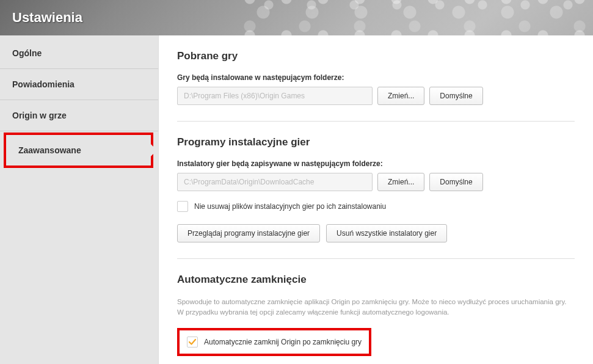 The height and width of the screenshot is (364, 593). What do you see at coordinates (376, 280) in the screenshot?
I see `section-title-autoclose: Automatyczne zamknięcie` at bounding box center [376, 280].